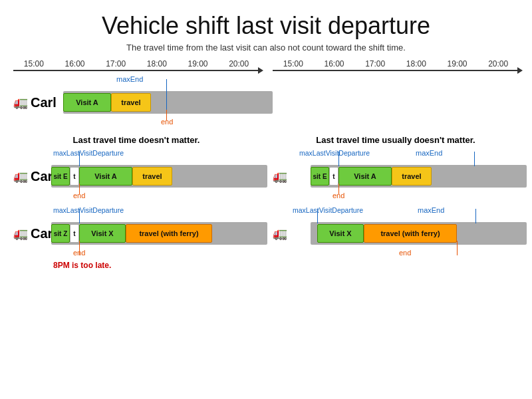  Describe the element at coordinates (375, 64) in the screenshot. I see `tick-r3: 17:00` at that location.